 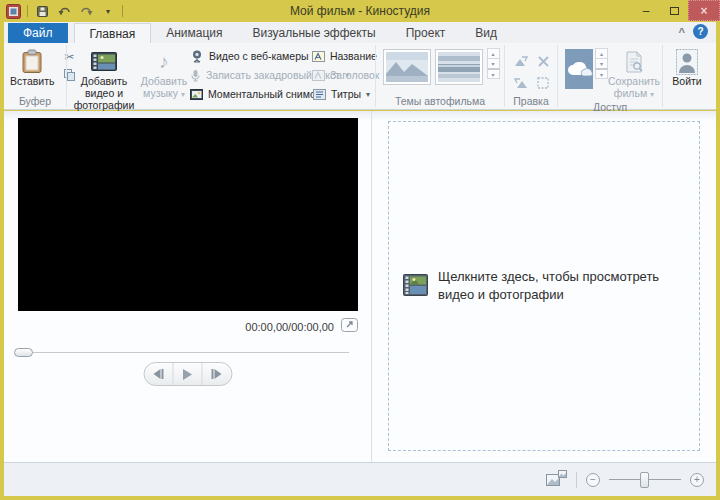 I want to click on group-automovie-themes: ▴ ▾ ▾ Темы автофильма, so click(x=440, y=76).